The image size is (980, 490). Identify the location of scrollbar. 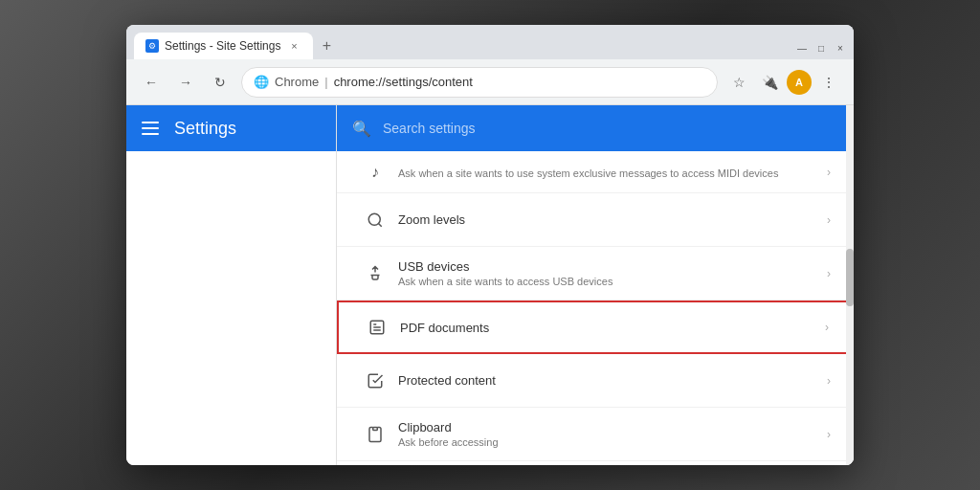
(850, 285).